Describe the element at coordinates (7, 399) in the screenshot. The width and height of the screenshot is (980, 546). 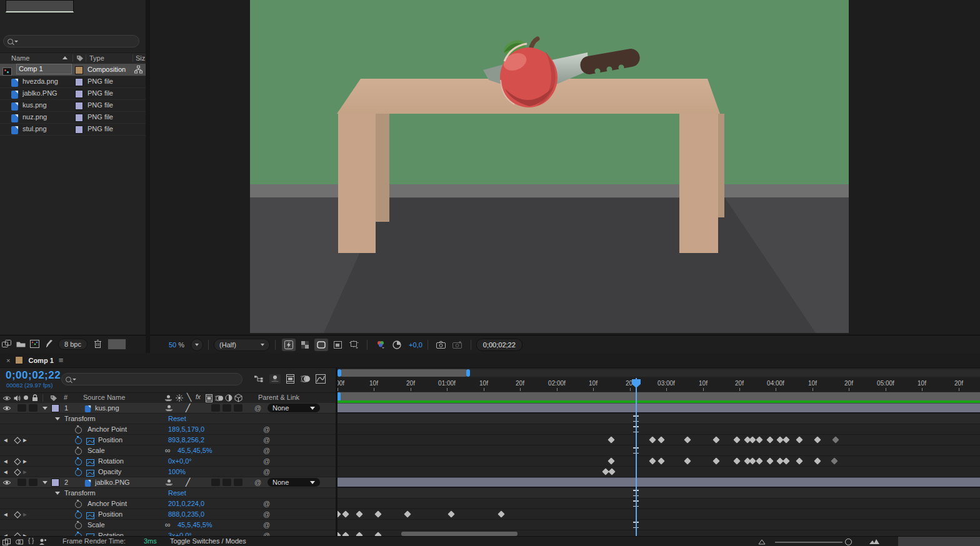
I see `video-column-eye-icon` at that location.